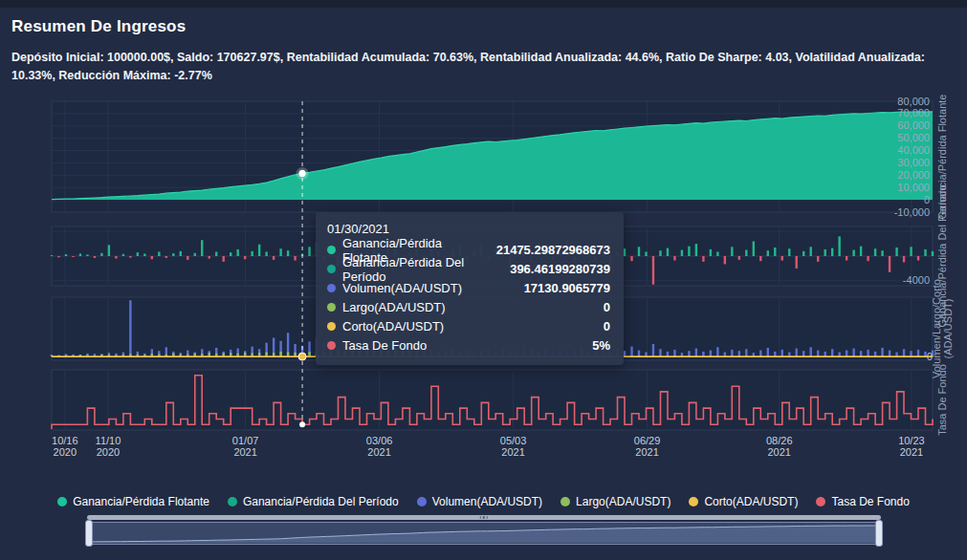 This screenshot has width=967, height=560. Describe the element at coordinates (616, 502) in the screenshot. I see `legend-item-largo: Largo(ADA/USDT)` at that location.